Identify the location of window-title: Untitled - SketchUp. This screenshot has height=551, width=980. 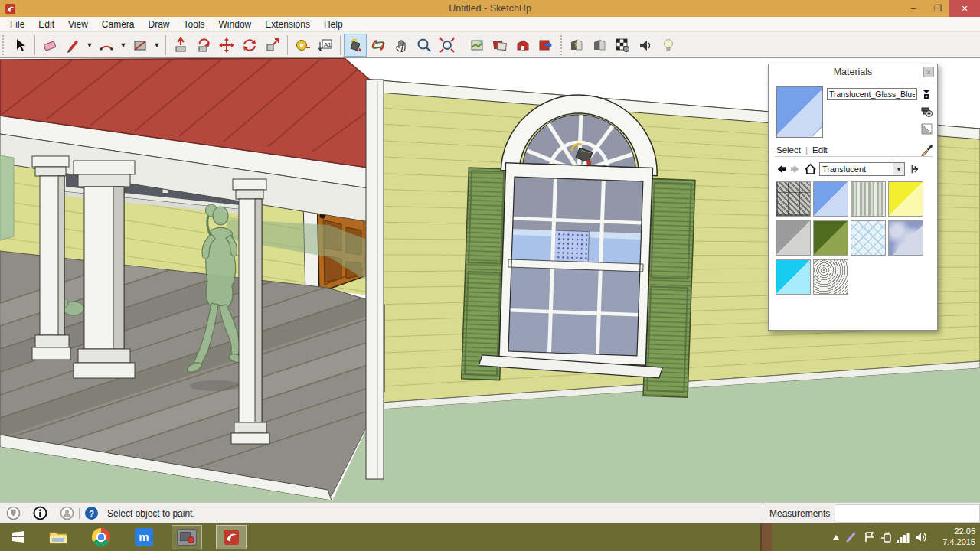
(490, 8).